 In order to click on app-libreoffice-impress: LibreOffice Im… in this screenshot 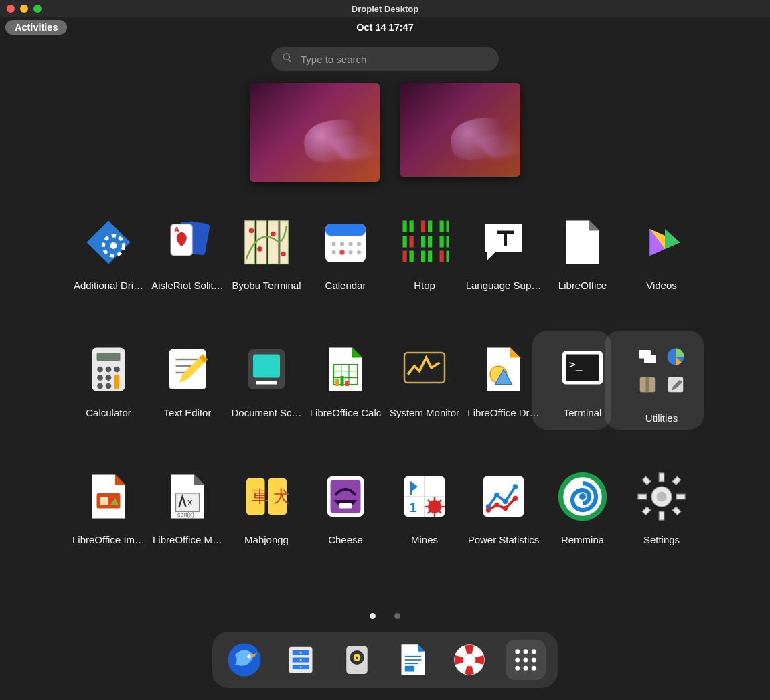, I will do `click(108, 529)`.